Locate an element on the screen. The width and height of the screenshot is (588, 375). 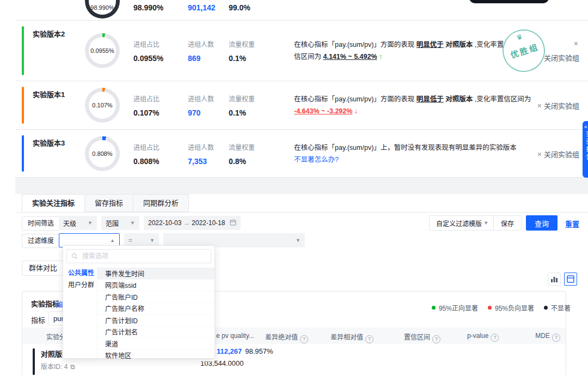
range-select: 范围▼ is located at coordinates (120, 223).